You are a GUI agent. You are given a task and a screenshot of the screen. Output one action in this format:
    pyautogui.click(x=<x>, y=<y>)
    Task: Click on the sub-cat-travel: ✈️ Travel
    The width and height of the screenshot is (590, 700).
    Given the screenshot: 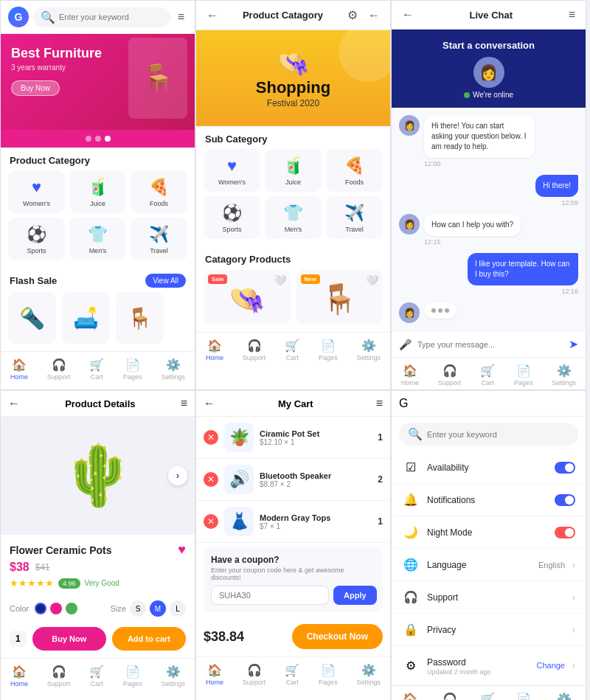 What is the action you would take?
    pyautogui.click(x=354, y=218)
    